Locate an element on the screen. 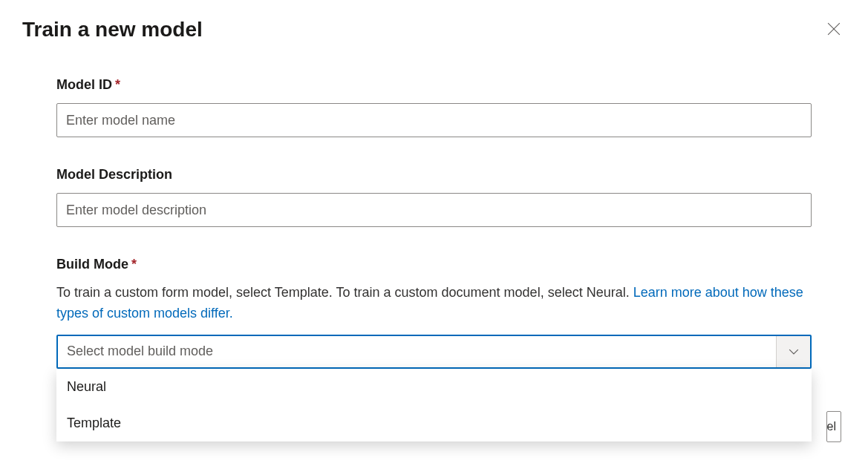 The width and height of the screenshot is (868, 463). model-description-label-text: Model Description is located at coordinates (114, 174).